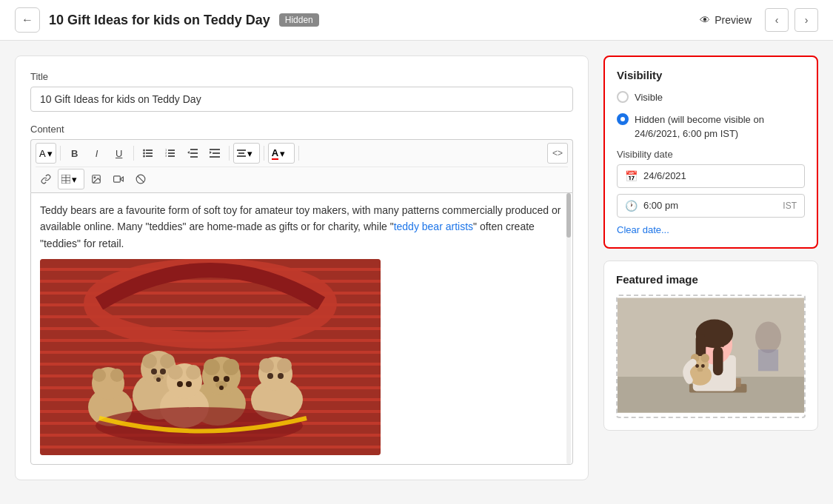 This screenshot has height=504, width=833. What do you see at coordinates (789, 206) in the screenshot?
I see `timezone-label: IST` at bounding box center [789, 206].